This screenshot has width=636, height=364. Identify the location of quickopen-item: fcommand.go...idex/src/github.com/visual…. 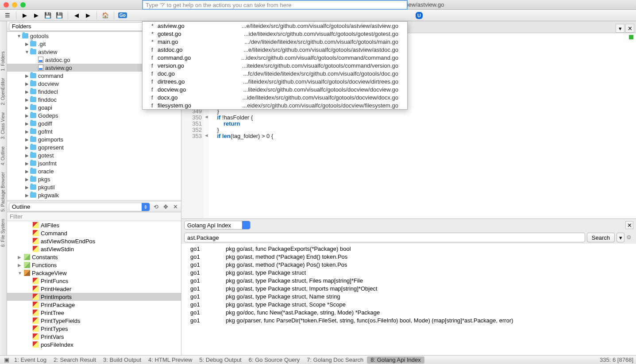
(275, 57).